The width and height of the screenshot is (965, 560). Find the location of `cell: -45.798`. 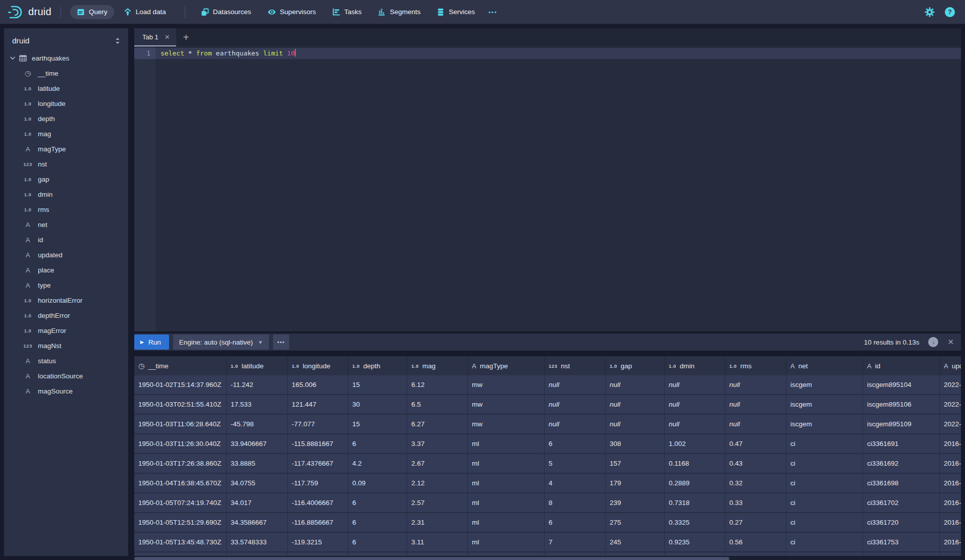

cell: -45.798 is located at coordinates (257, 424).